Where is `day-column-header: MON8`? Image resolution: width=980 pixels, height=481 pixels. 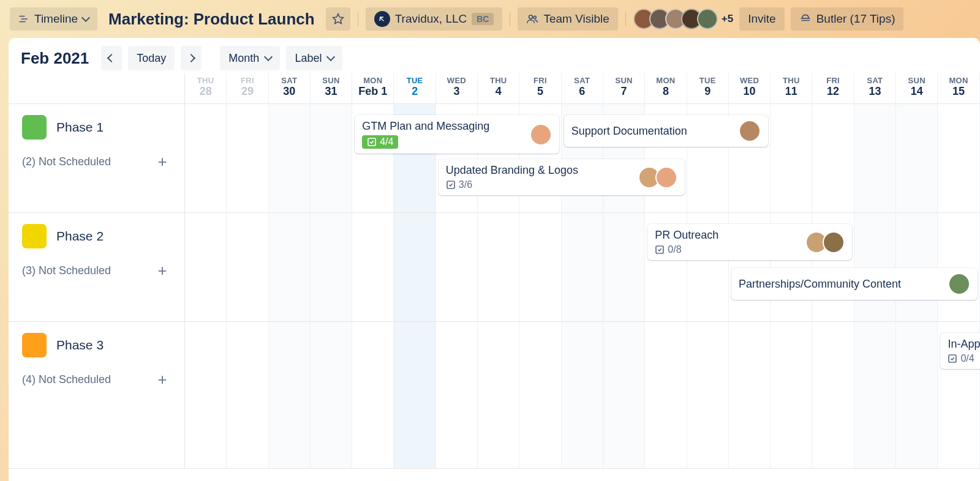
day-column-header: MON8 is located at coordinates (666, 88).